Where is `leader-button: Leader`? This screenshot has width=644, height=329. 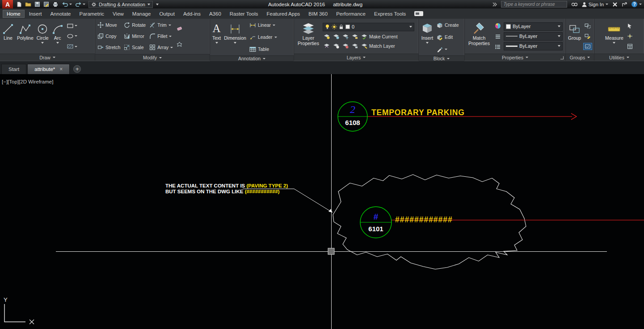
leader-button: Leader is located at coordinates (263, 37).